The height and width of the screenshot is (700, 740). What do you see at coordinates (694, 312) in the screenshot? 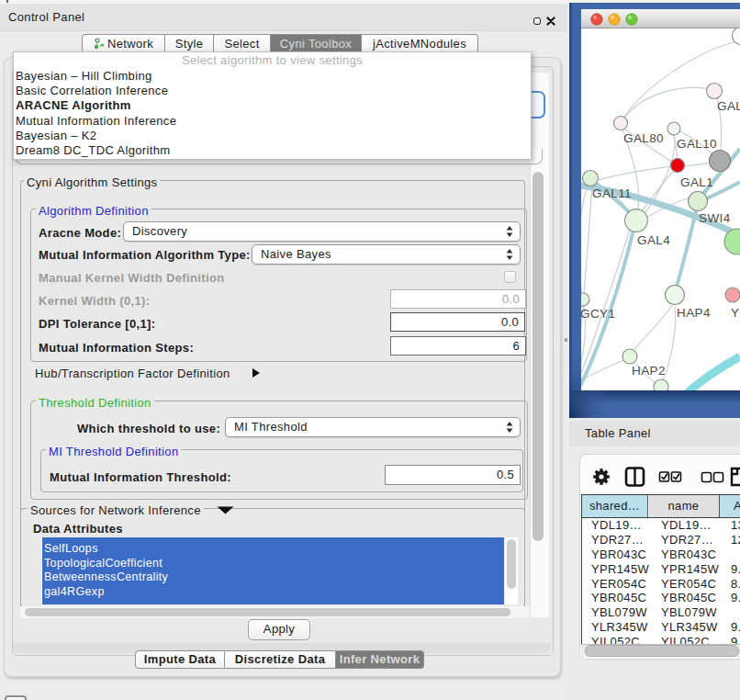
I see `svg-text: HAP4` at bounding box center [694, 312].